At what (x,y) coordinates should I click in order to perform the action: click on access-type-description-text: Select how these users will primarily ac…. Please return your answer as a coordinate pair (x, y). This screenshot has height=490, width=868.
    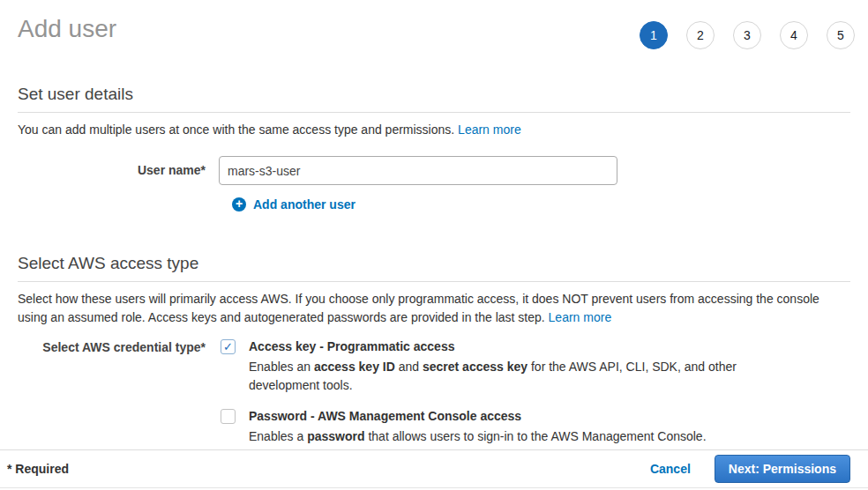
    Looking at the image, I should click on (418, 308).